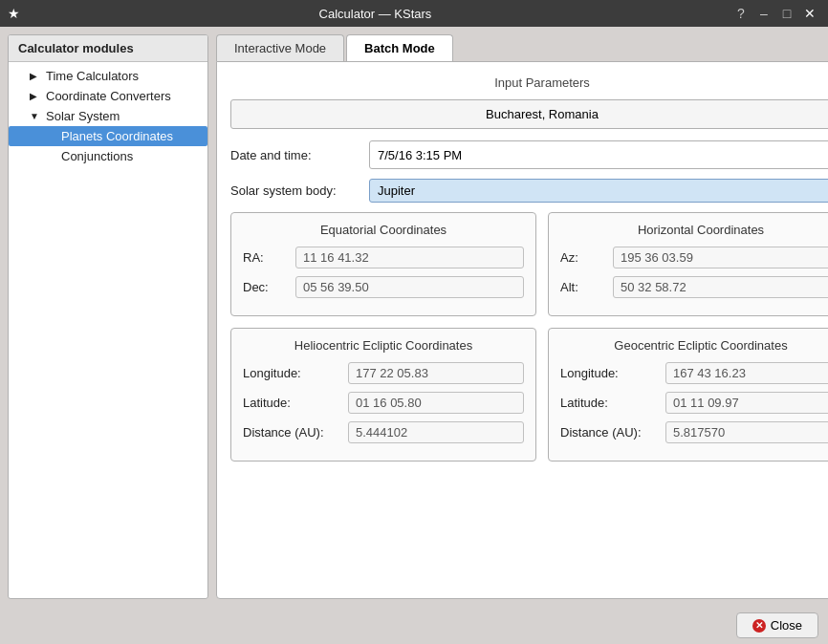 The image size is (828, 644). What do you see at coordinates (108, 117) in the screenshot?
I see `sidebar-tree: ▶ Time Calculators ▶ Coordinate Converte…` at bounding box center [108, 117].